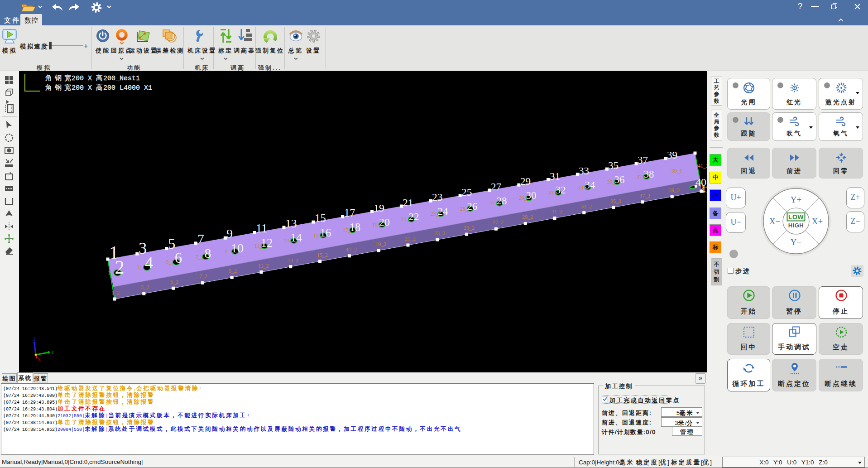  What do you see at coordinates (291, 224) in the screenshot?
I see `svg-text: 13` at bounding box center [291, 224].